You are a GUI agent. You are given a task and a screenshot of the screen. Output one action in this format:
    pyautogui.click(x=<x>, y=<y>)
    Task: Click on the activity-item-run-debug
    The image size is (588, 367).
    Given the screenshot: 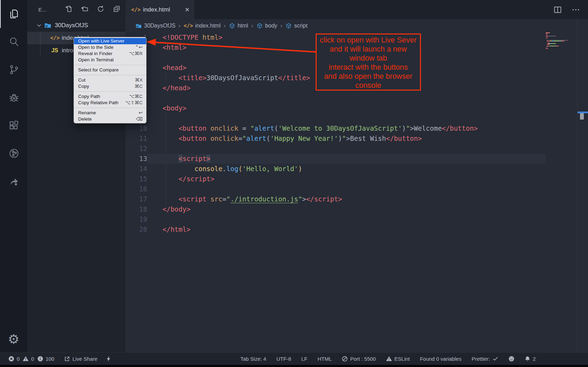 What is the action you would take?
    pyautogui.click(x=14, y=98)
    